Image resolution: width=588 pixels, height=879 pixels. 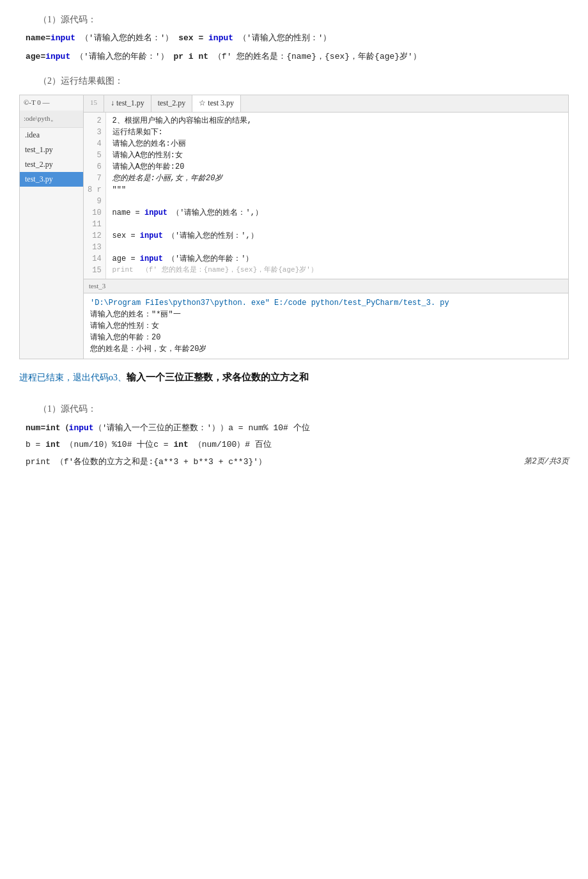 I want to click on process-end-line: 进程已结束，退出代码o3、输入一个三位正整数，求各位数的立方之和, so click(x=294, y=377).